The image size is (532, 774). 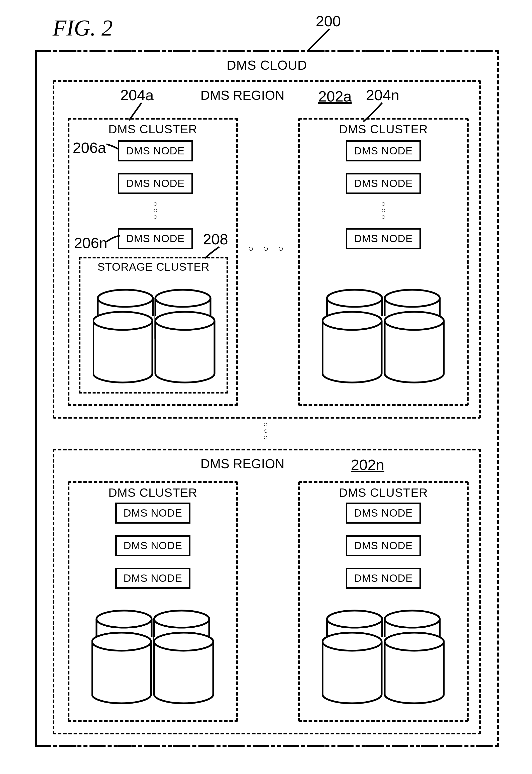 What do you see at coordinates (153, 267) in the screenshot?
I see `storage-cluster-title: STORAGE CLUSTER` at bounding box center [153, 267].